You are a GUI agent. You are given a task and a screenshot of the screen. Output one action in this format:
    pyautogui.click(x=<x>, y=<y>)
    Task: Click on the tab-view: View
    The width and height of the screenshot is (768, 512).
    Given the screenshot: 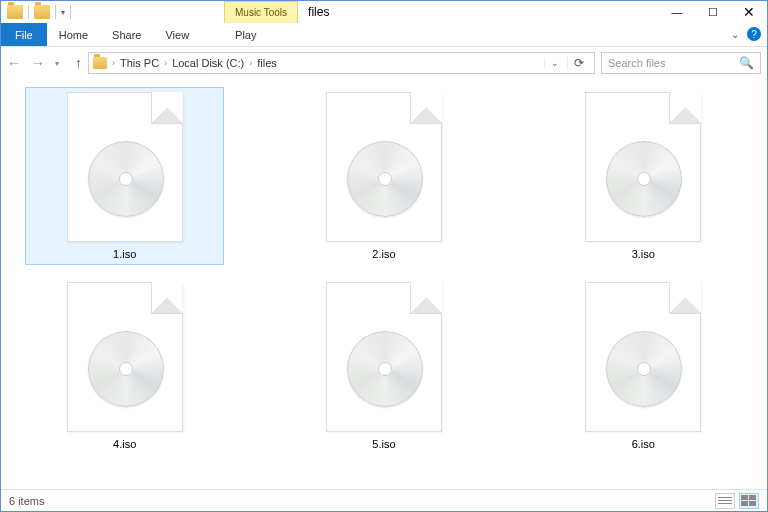 What is the action you would take?
    pyautogui.click(x=177, y=34)
    